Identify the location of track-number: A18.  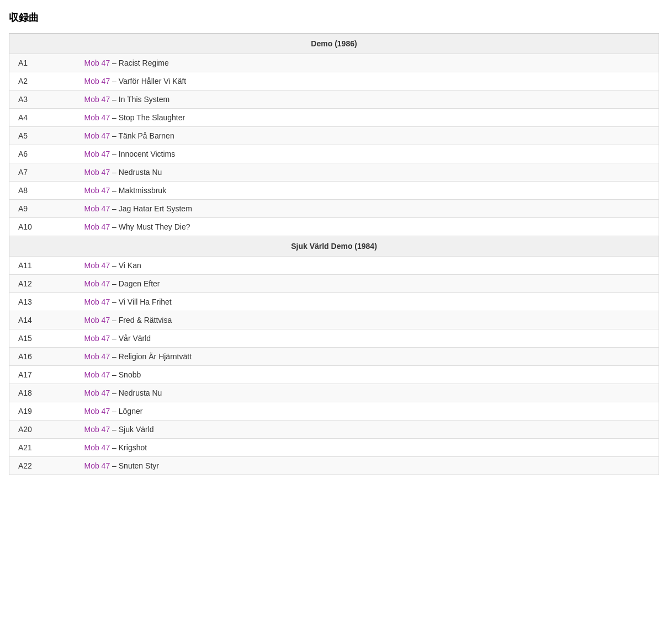
(43, 393).